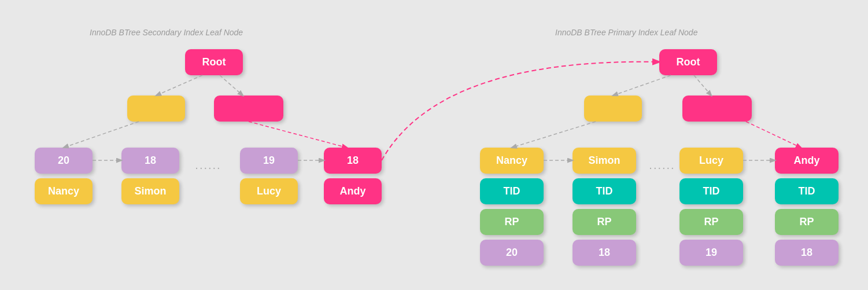 The height and width of the screenshot is (290, 868). I want to click on right-dots: ......, so click(662, 165).